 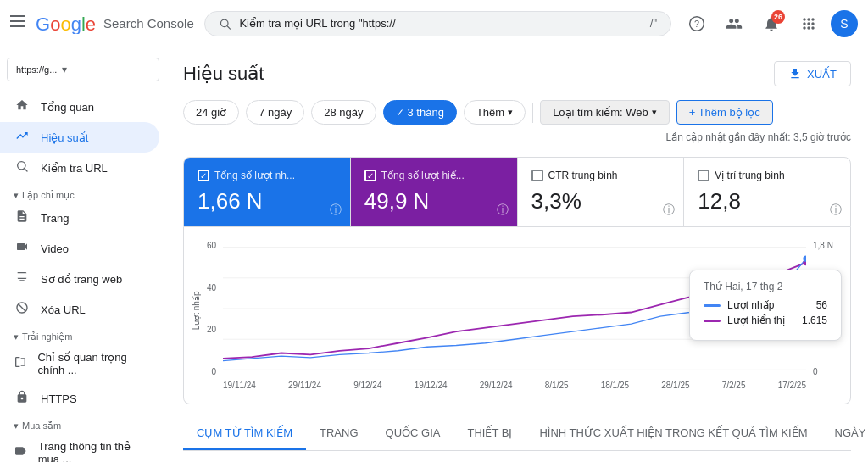 I want to click on section-indexing: ▾ Lập chỉ mục, so click(x=83, y=193).